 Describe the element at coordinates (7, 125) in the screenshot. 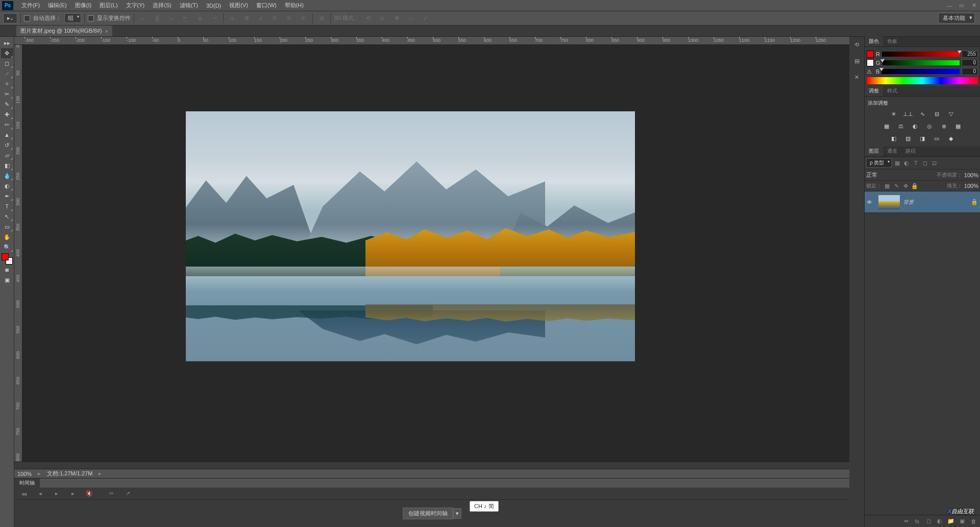

I see `brush-tool: ✏` at that location.